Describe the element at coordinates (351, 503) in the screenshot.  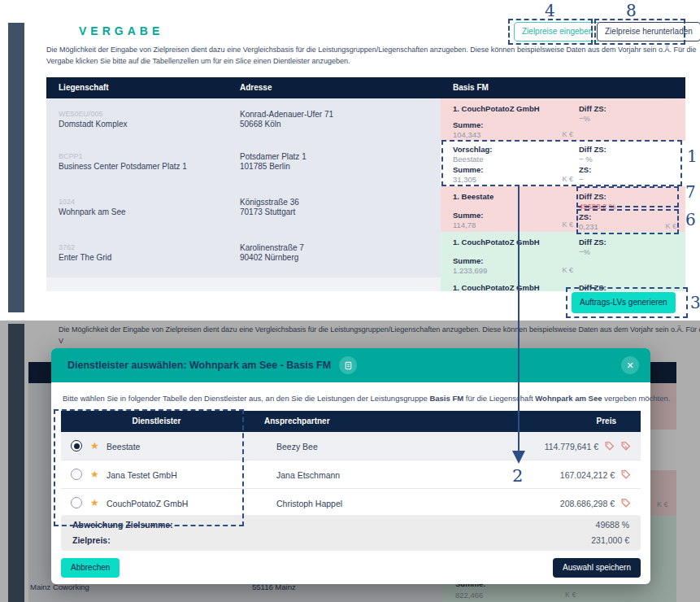
I see `provider-row: ★ CouchPotatoZ GmbH Christoph Happel 208…` at that location.